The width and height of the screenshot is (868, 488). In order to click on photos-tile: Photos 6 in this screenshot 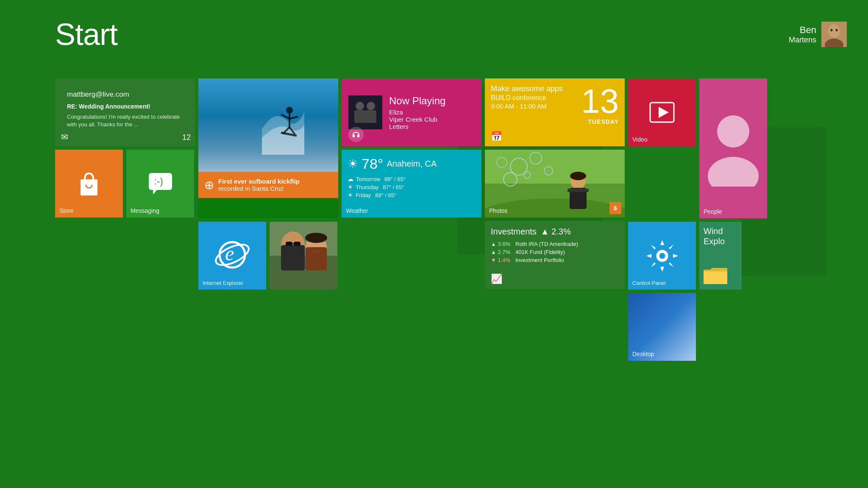, I will do `click(555, 184)`.